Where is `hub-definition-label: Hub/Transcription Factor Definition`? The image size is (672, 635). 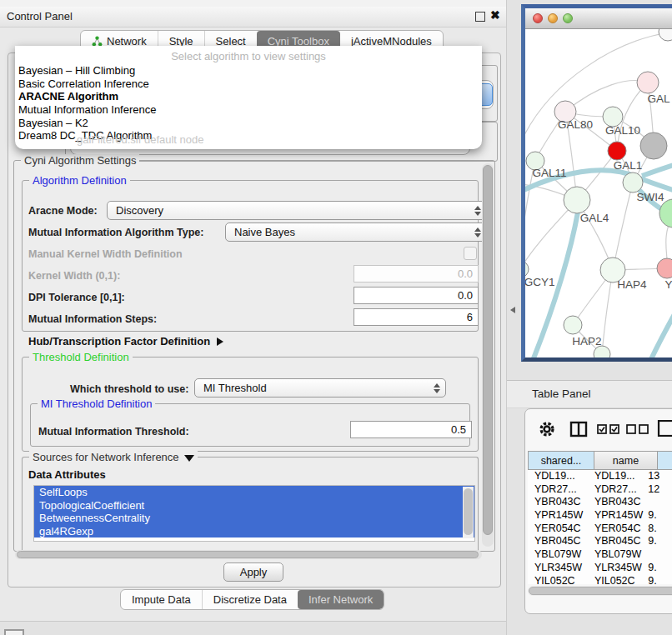 hub-definition-label: Hub/Transcription Factor Definition is located at coordinates (119, 342).